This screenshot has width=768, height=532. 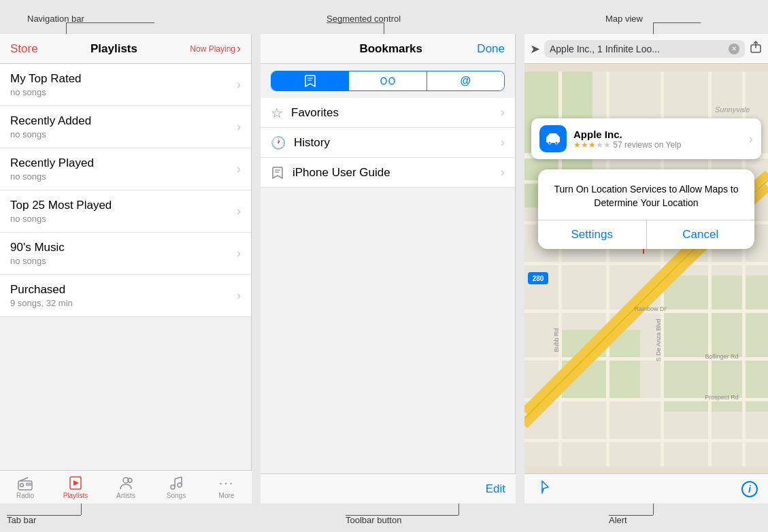 What do you see at coordinates (125, 169) in the screenshot?
I see `playlist-item-recently-played: Recently Played no songs ›` at bounding box center [125, 169].